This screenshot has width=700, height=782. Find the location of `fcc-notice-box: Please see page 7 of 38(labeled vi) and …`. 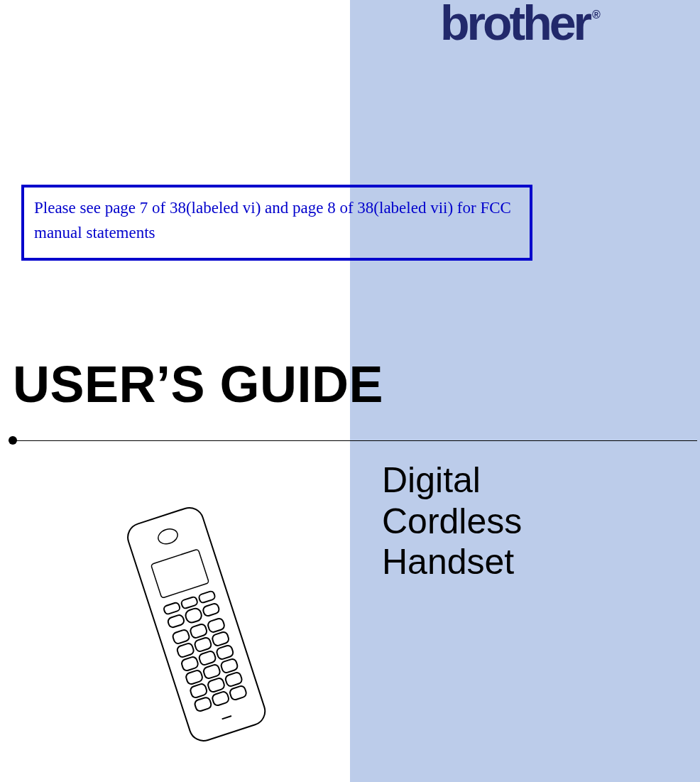

fcc-notice-box: Please see page 7 of 38(labeled vi) and … is located at coordinates (277, 223).